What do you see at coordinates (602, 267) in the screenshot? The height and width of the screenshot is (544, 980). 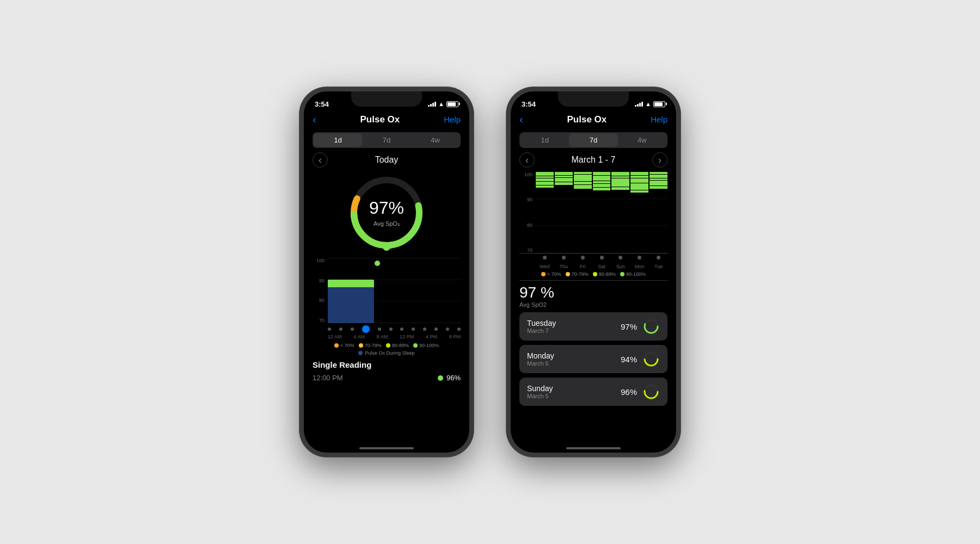 I see `label-sat: Sat` at bounding box center [602, 267].